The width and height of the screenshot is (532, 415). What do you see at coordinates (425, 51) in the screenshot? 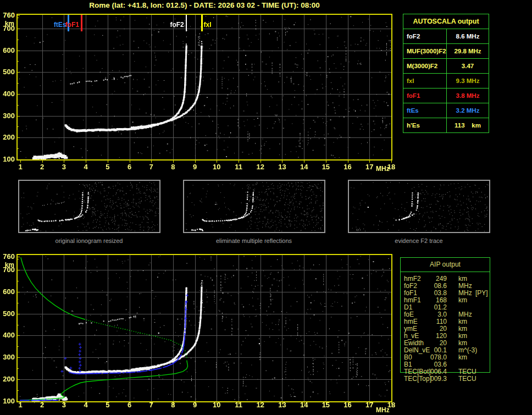
I see `autoscala-row-label: MUF(3000)F2` at bounding box center [425, 51].